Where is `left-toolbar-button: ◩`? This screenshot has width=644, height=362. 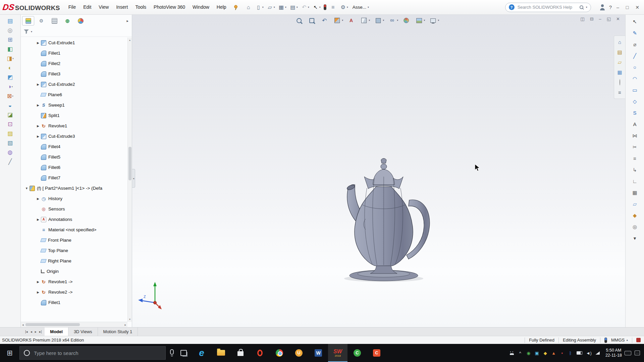 left-toolbar-button: ◩ is located at coordinates (10, 77).